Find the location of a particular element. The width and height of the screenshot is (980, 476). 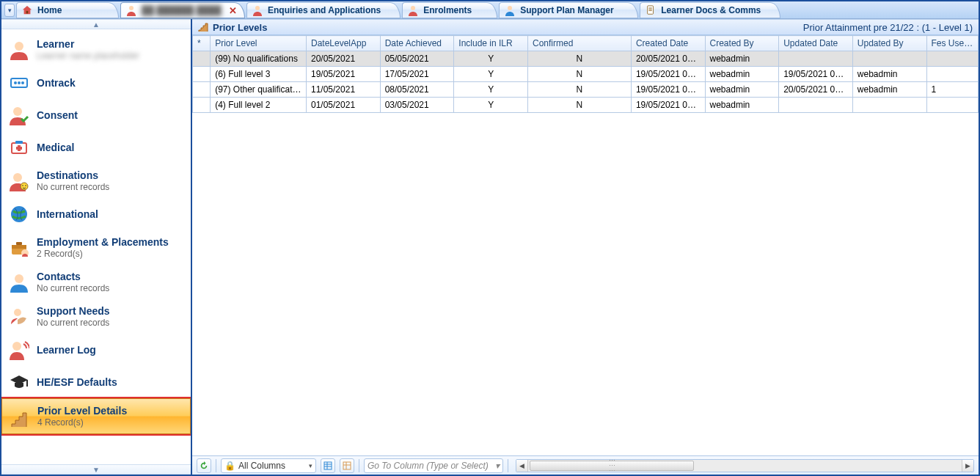

sidebar-item-destinations: Destinations No current records is located at coordinates (96, 180).